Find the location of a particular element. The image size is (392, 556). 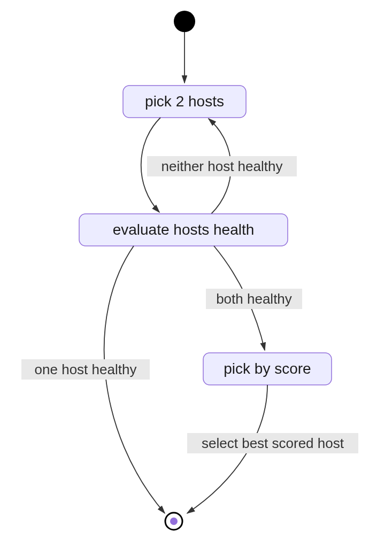

state-pick-by-score-label: pick by score is located at coordinates (267, 369).